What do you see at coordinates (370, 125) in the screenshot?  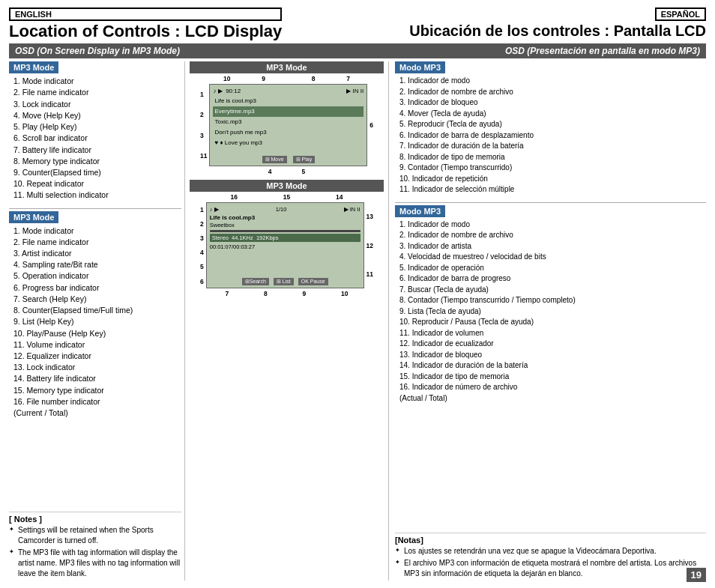 I see `top-lcd-num-right: 6` at bounding box center [370, 125].